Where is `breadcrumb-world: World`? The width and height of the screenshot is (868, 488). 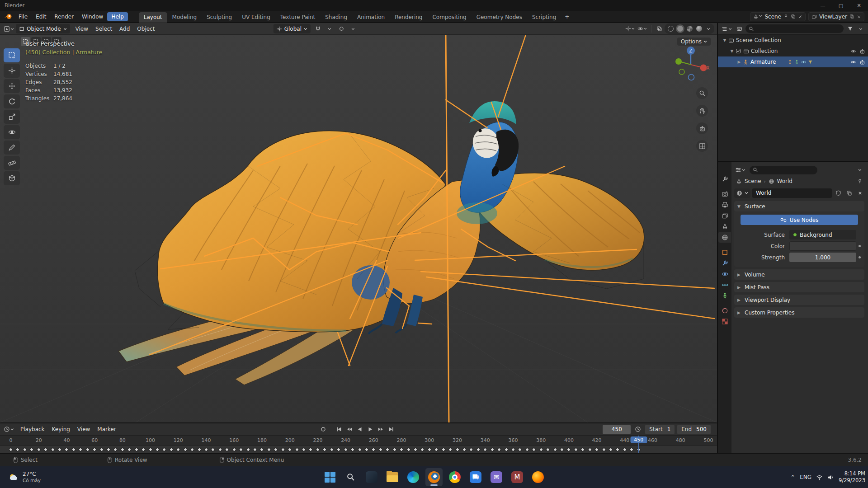 breadcrumb-world: World is located at coordinates (785, 181).